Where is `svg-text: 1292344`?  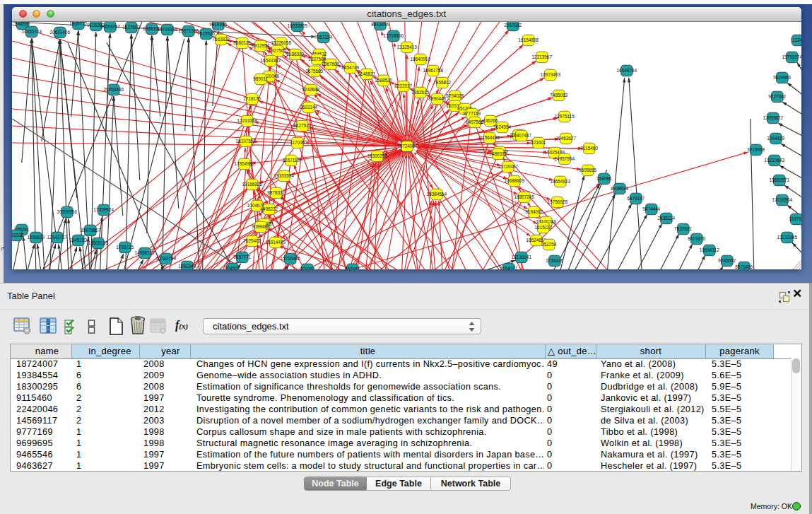 svg-text: 1292344 is located at coordinates (187, 266).